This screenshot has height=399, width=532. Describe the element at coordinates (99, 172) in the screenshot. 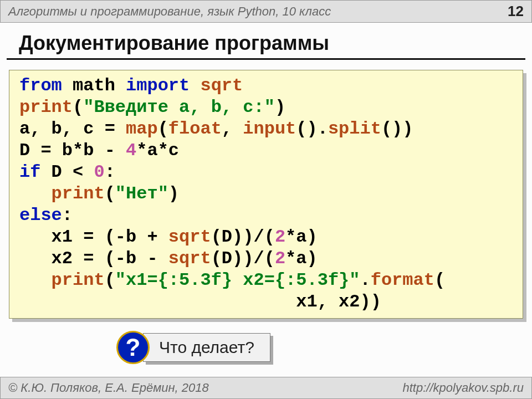

I see `code-num: 0` at that location.